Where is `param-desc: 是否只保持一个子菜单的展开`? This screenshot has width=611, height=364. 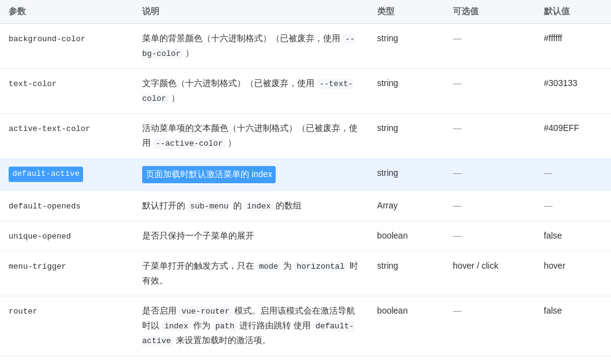 param-desc: 是否只保持一个子菜单的展开 is located at coordinates (251, 236).